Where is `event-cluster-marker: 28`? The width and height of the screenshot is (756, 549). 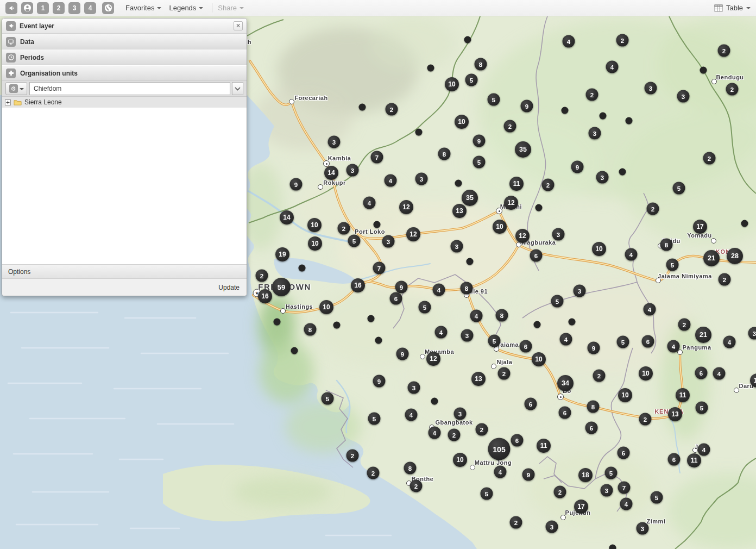
event-cluster-marker: 28 is located at coordinates (735, 256).